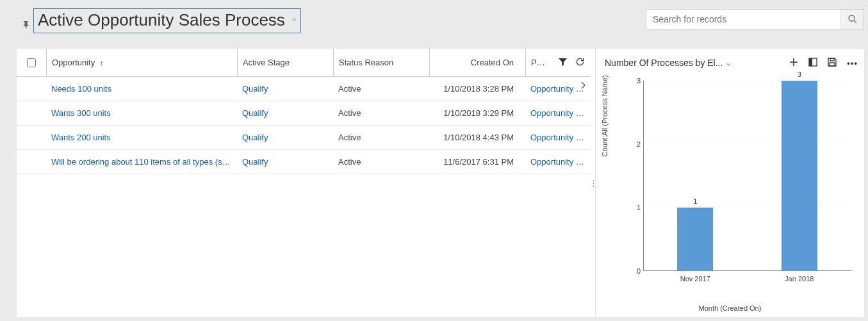 The width and height of the screenshot is (868, 321). I want to click on expand-right-icon, so click(583, 86).